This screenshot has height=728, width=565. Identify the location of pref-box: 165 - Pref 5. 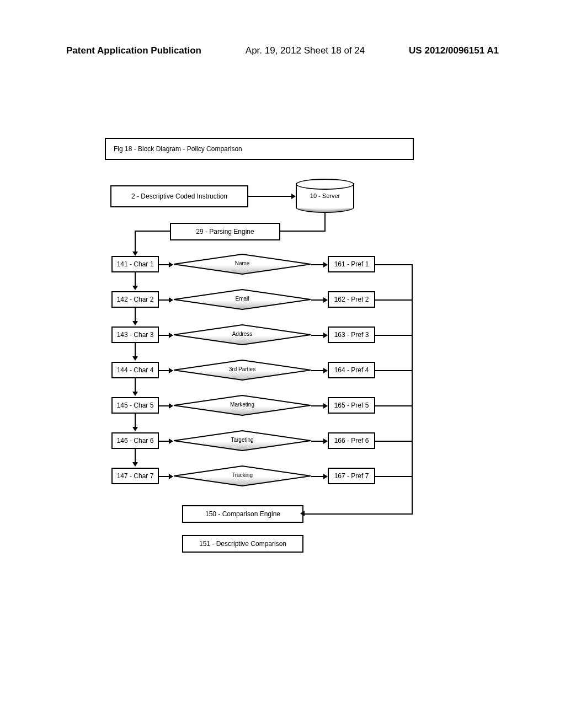
(351, 405).